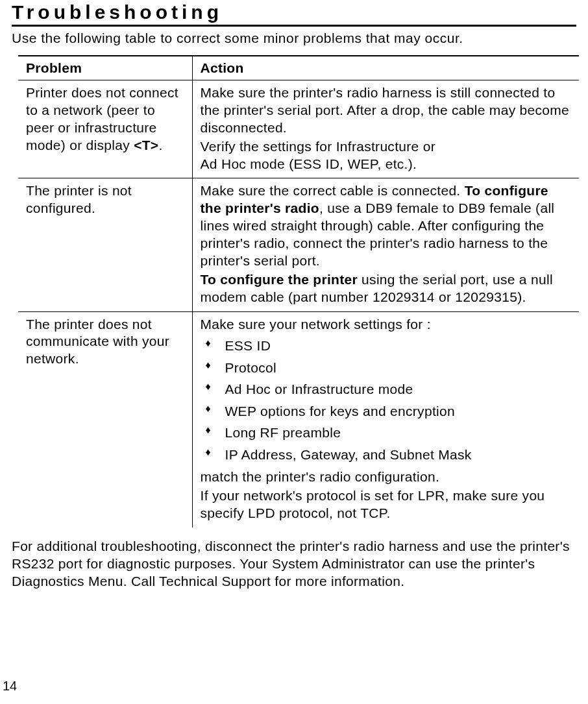  Describe the element at coordinates (389, 368) in the screenshot. I see `list-item: Protocol` at that location.